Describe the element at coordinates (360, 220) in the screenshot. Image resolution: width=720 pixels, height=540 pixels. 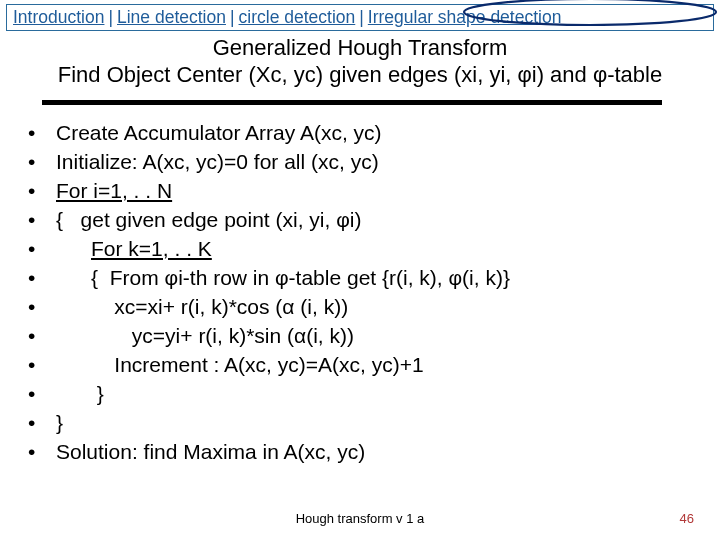
I see `algorithm-line: •{ get given edge point (xi, yi, φi)` at that location.